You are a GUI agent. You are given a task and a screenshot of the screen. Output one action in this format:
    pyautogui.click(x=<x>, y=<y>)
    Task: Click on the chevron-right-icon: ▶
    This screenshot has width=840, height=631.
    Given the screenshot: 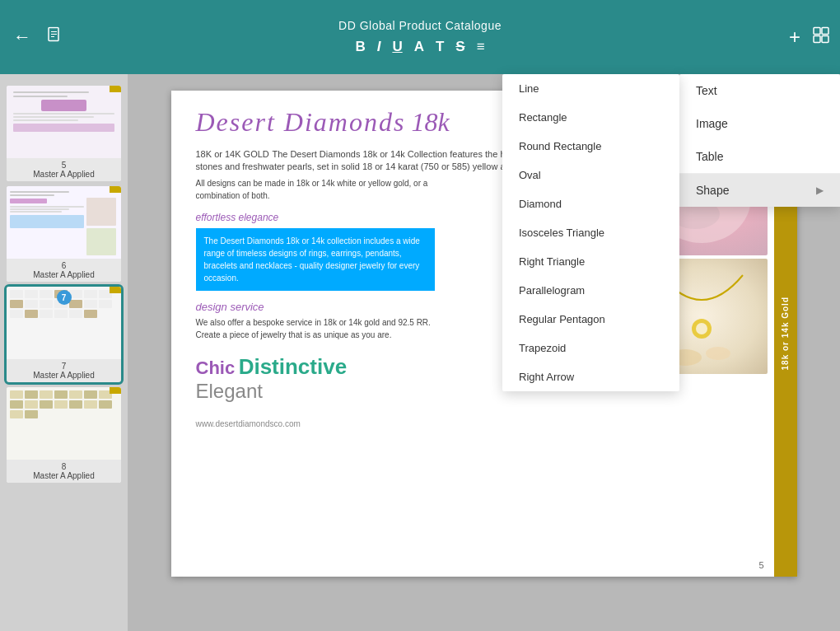 What is the action you would take?
    pyautogui.click(x=820, y=190)
    